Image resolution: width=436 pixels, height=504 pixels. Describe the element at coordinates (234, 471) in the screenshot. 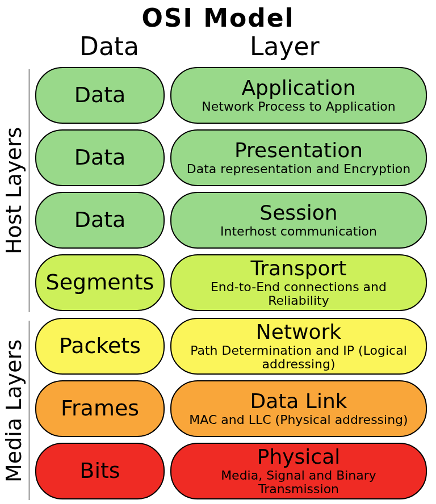

I see `osi-row-physical: Bits Physical Media, Signal and Binary T…` at that location.